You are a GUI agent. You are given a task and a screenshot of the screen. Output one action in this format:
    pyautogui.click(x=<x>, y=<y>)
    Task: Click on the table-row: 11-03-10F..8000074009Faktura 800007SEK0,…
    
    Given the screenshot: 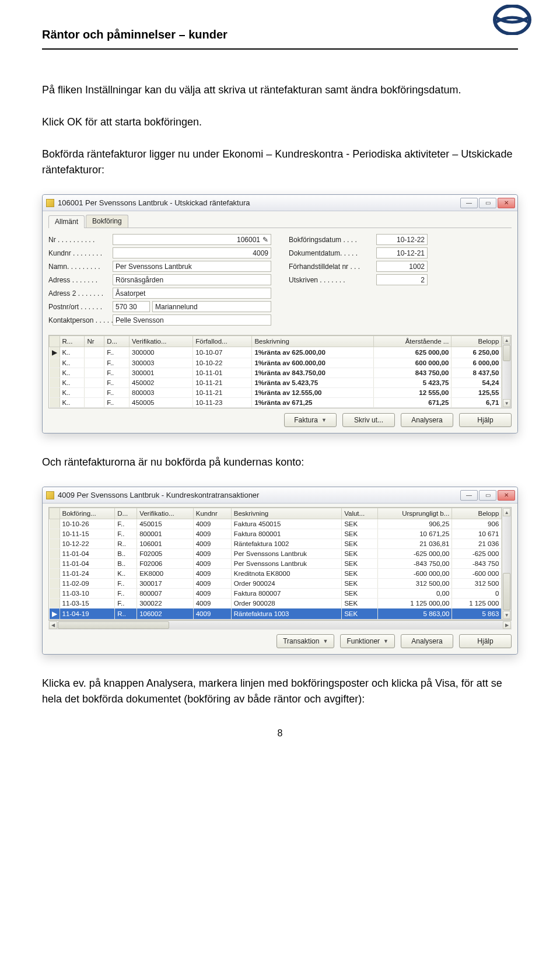 What is the action you would take?
    pyautogui.click(x=275, y=594)
    